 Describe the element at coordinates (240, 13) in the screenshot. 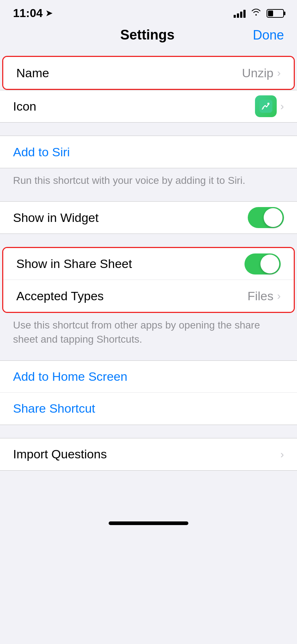

I see `signal-bars` at that location.